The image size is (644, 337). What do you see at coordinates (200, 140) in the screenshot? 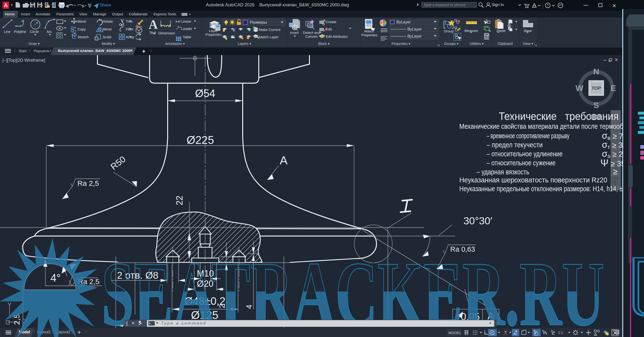
I see `svg-text: Ø225` at bounding box center [200, 140].